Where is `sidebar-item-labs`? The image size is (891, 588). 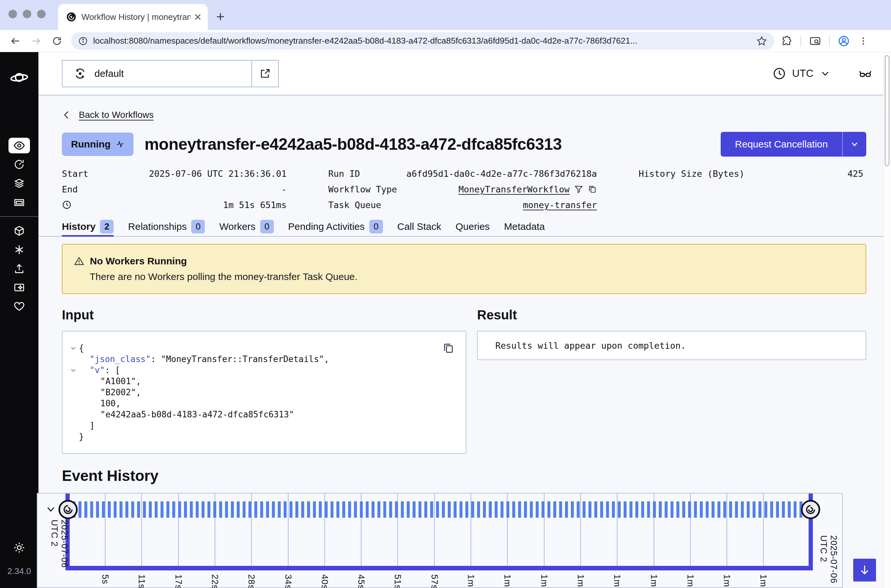
sidebar-item-labs is located at coordinates (20, 287).